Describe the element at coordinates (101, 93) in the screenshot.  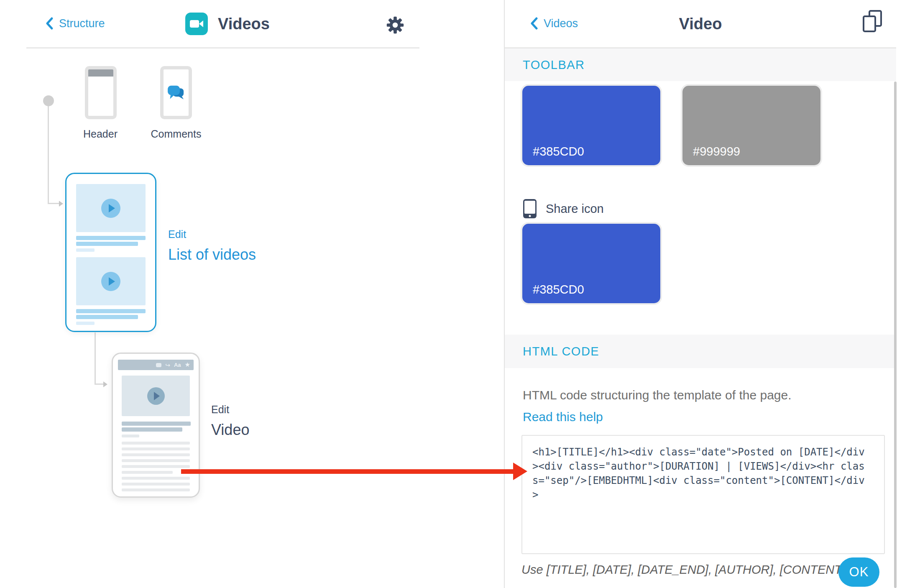
I see `node-header-thumbnail` at that location.